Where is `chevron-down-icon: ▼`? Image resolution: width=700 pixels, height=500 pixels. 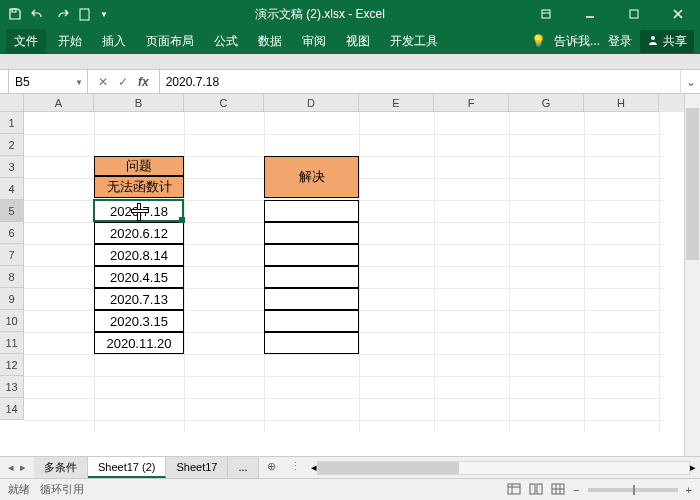
chevron-down-icon: ▼ is located at coordinates (79, 82).